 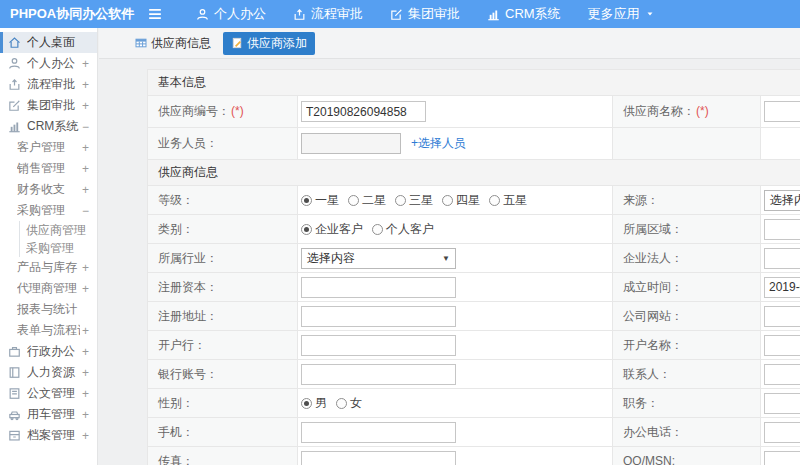 I want to click on radio-option: 企业客户, so click(x=332, y=230).